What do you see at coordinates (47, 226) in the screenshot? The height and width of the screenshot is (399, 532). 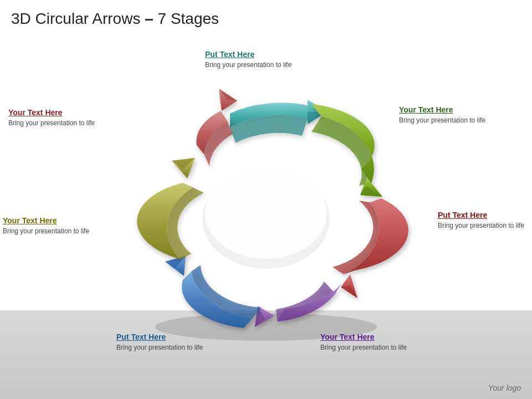 I see `label-left: Your Text HereBring your presentation to…` at bounding box center [47, 226].